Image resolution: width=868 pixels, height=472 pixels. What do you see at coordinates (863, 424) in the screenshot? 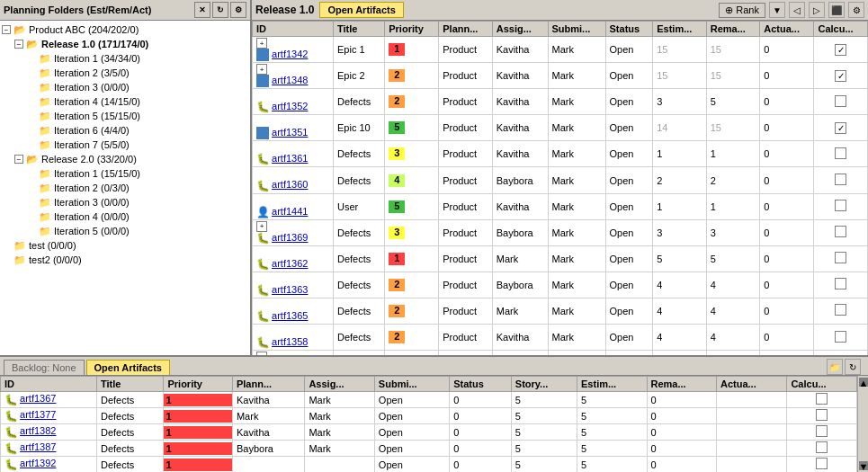
I see `bottom-scrollbar: ▲ ▼` at bounding box center [863, 424].